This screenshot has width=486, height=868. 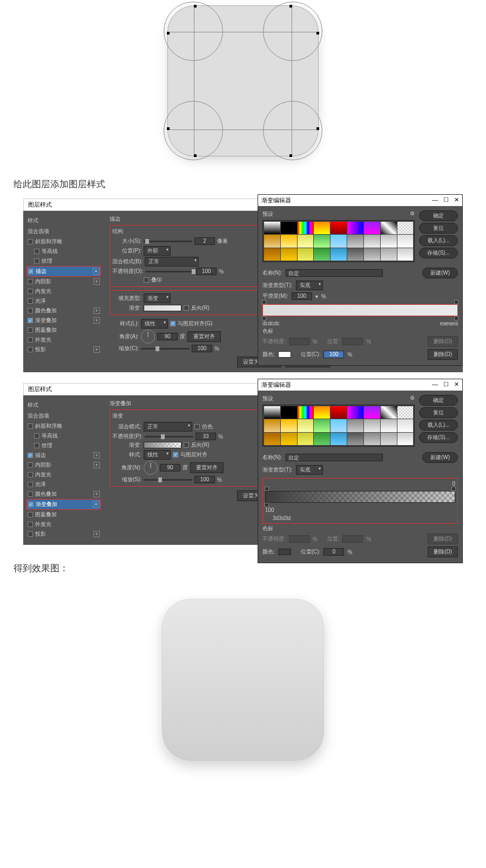 What do you see at coordinates (151, 468) in the screenshot?
I see `angle-dial` at bounding box center [151, 468].